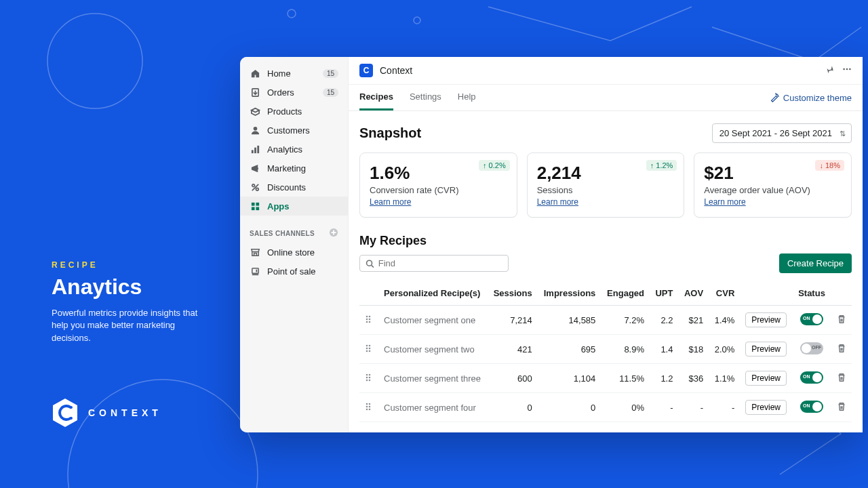 Image resolution: width=868 pixels, height=488 pixels. What do you see at coordinates (65, 413) in the screenshot?
I see `brand-hexagon-icon` at bounding box center [65, 413].